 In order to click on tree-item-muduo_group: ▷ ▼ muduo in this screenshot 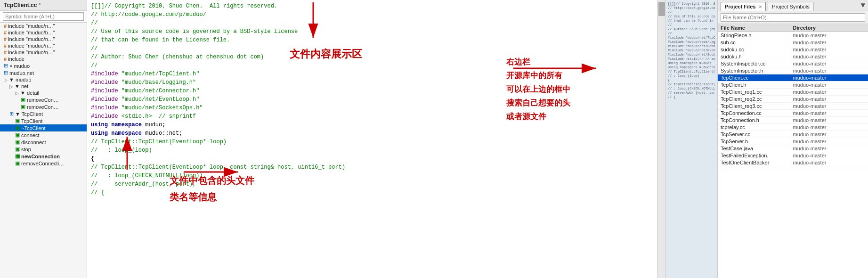, I will do `click(43, 80)`.